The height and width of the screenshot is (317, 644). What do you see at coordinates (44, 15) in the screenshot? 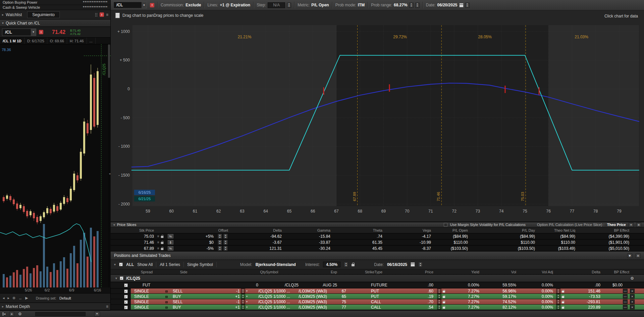
I see `tab-seguimiento: Seguimiento` at bounding box center [44, 15].